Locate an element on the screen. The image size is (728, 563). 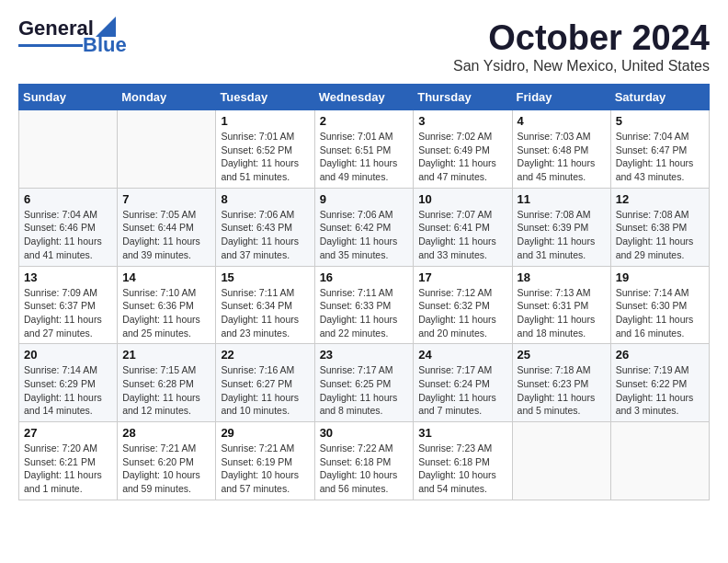
calendar-header-row: SundayMondayTuesdayWednesdayThursdayFrid… is located at coordinates (364, 98).